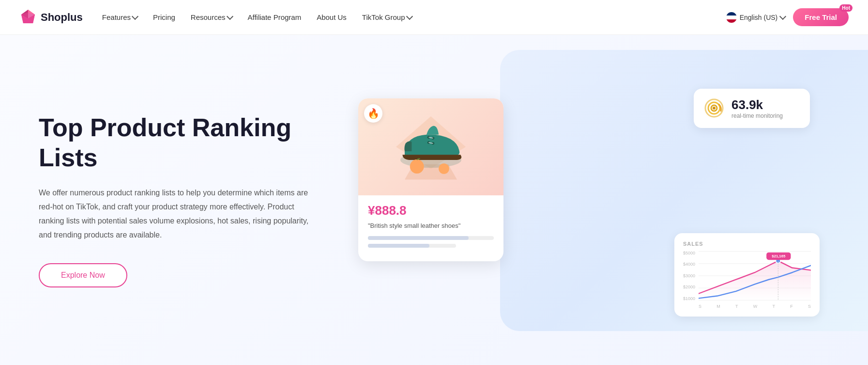 The height and width of the screenshot is (365, 868). I want to click on nav-resources: Resources, so click(212, 17).